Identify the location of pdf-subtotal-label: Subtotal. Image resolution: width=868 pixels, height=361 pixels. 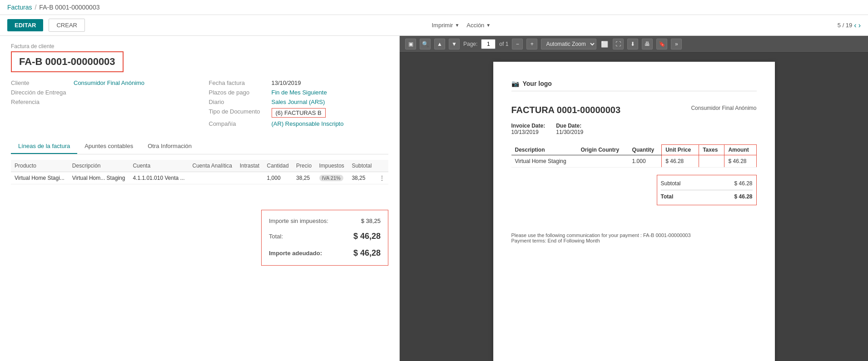
(671, 183).